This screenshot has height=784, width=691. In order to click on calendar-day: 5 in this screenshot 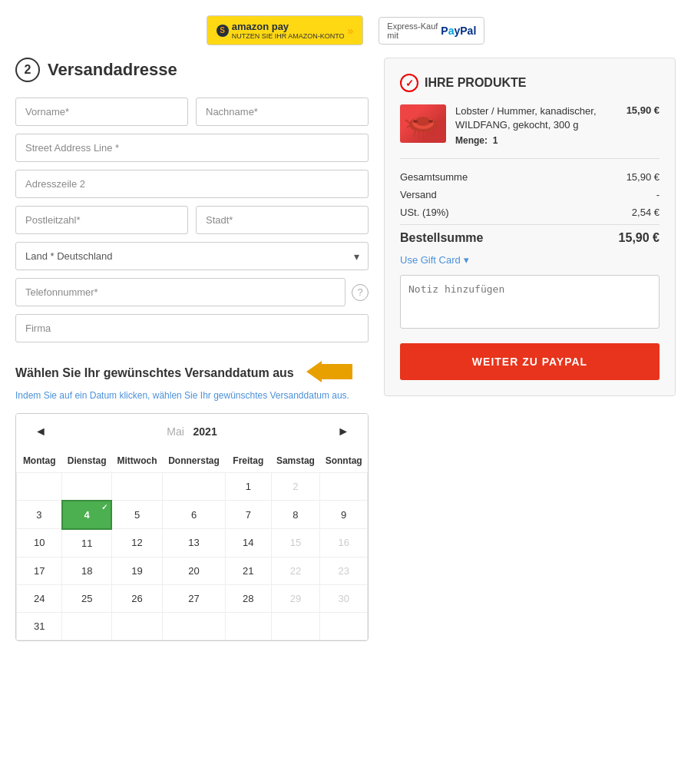, I will do `click(137, 514)`.